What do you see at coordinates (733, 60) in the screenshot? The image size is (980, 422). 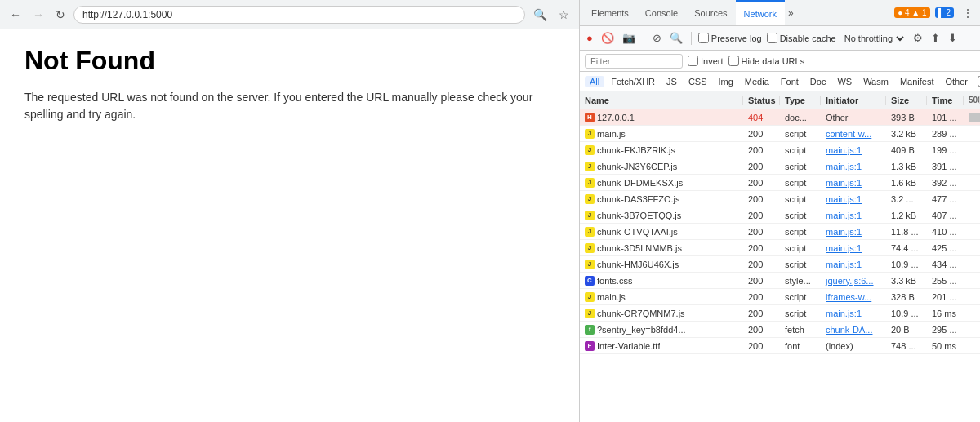 I see `hide-data-urls-checkbox` at bounding box center [733, 60].